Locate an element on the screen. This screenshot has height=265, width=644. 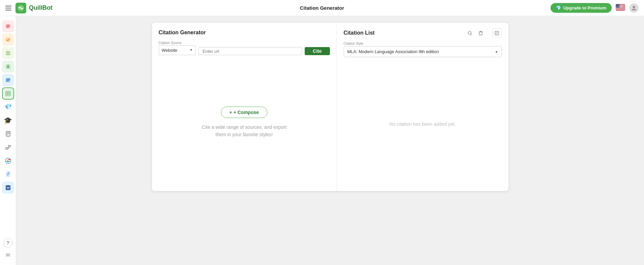
upgrade-button: 💎 Upgrade to Premium is located at coordinates (581, 8).